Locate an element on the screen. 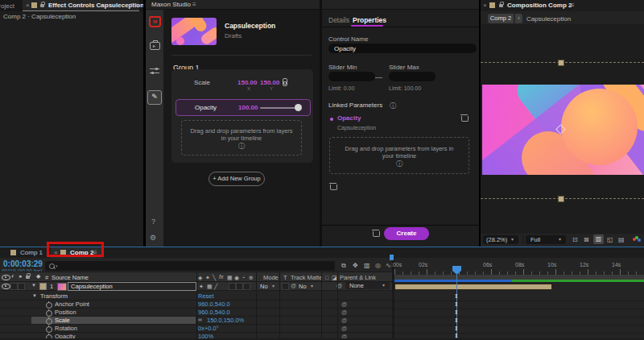 This screenshot has height=340, width=644. projects-icon: ▸ is located at coordinates (155, 46).